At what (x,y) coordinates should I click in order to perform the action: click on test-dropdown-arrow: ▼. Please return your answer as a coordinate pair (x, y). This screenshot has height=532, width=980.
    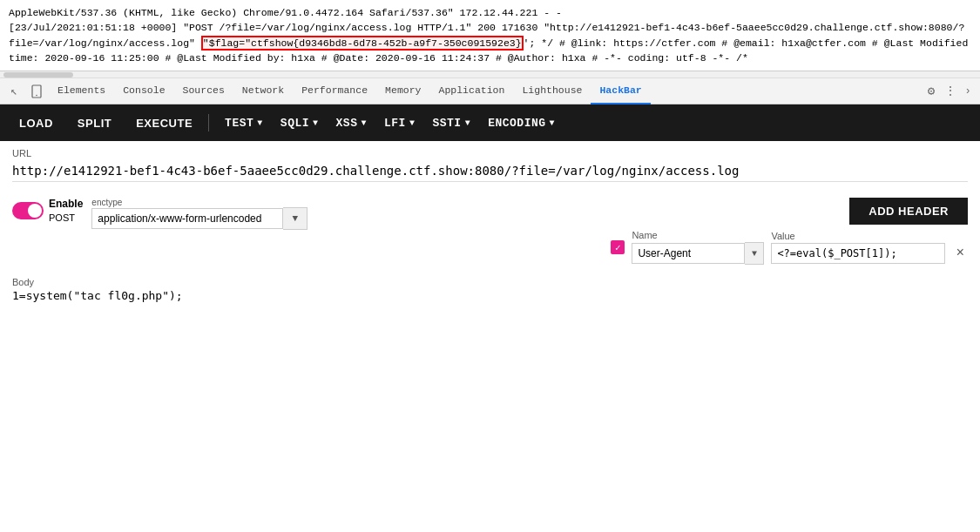
    Looking at the image, I should click on (260, 124).